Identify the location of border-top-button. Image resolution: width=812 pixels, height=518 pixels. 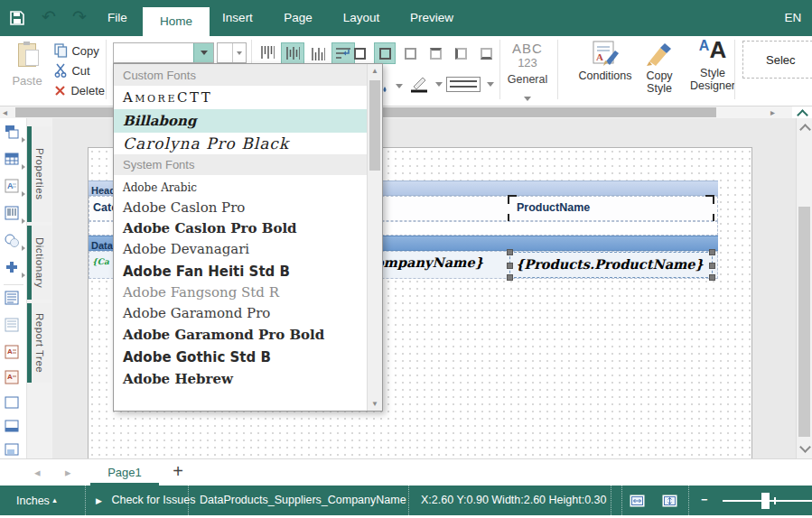
(435, 53).